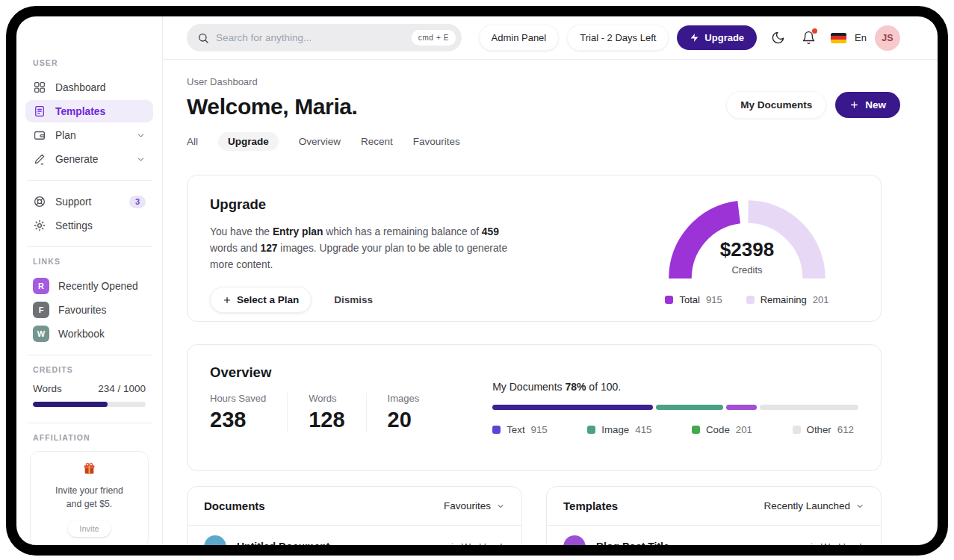 This screenshot has width=954, height=560. Describe the element at coordinates (81, 335) in the screenshot. I see `sidebar-link-label: Workbook` at that location.